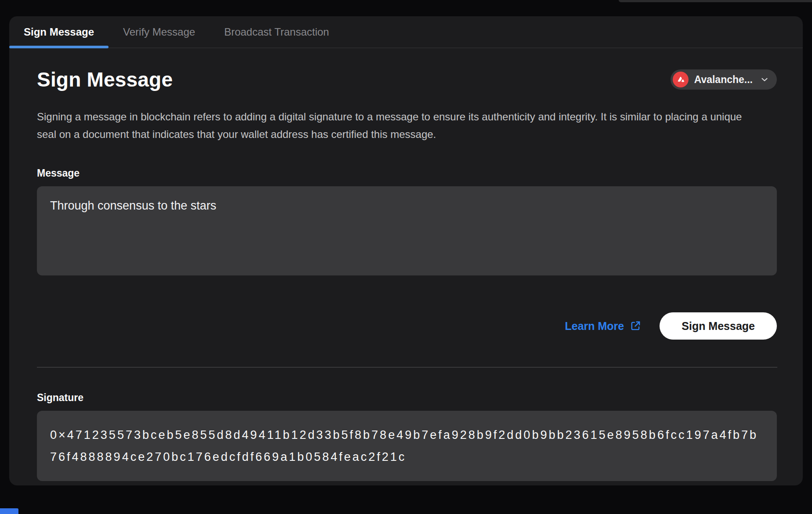  I want to click on signature-output: 0×471235573bceb5e855d8d49411b12d33b5f8b7…, so click(407, 446).